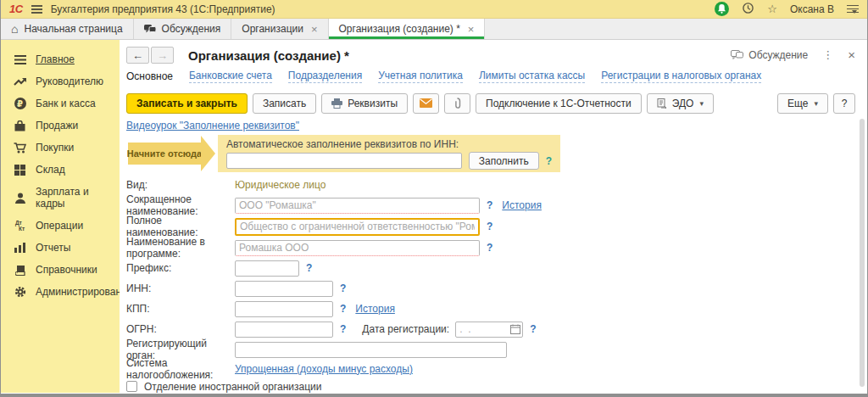 Image resolution: width=868 pixels, height=397 pixels. Describe the element at coordinates (60, 103) in the screenshot. I see `sidebar-item-bank-cash: ₽ Банк и касса` at that location.